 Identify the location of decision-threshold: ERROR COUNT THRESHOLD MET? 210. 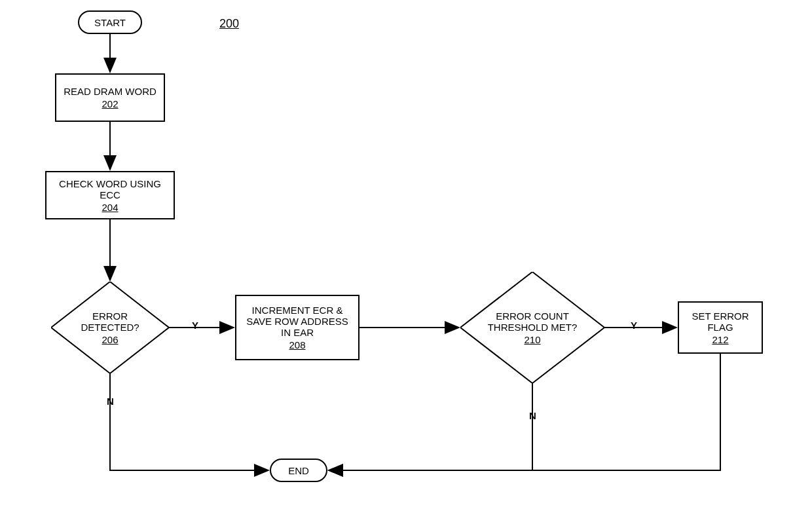
(532, 328).